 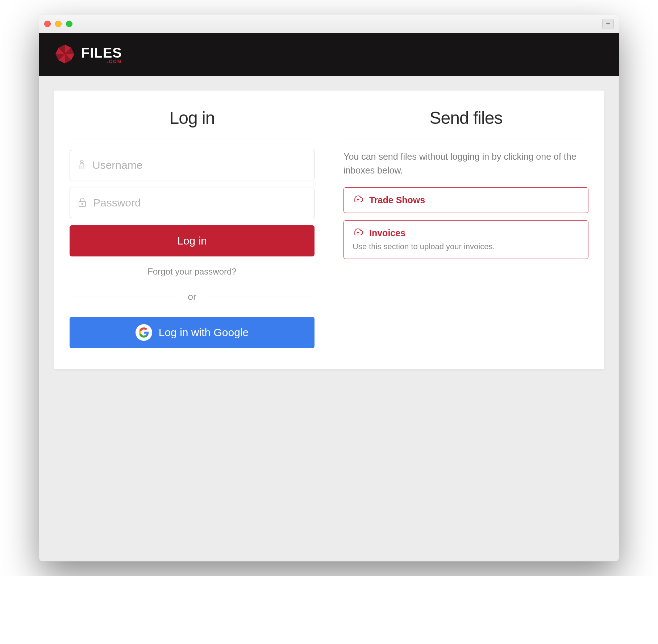 What do you see at coordinates (82, 165) in the screenshot?
I see `user-icon` at bounding box center [82, 165].